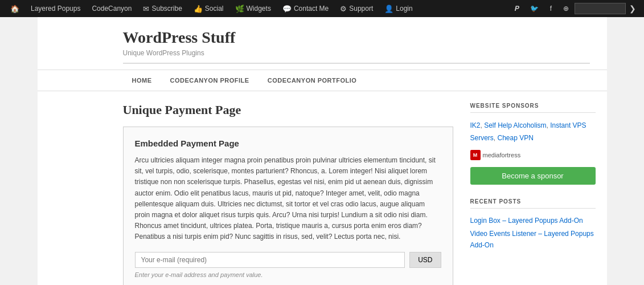 This screenshot has width=644, height=285. Describe the element at coordinates (533, 221) in the screenshot. I see `recent-post-1: Login Box – Layered Popups Add-On` at that location.